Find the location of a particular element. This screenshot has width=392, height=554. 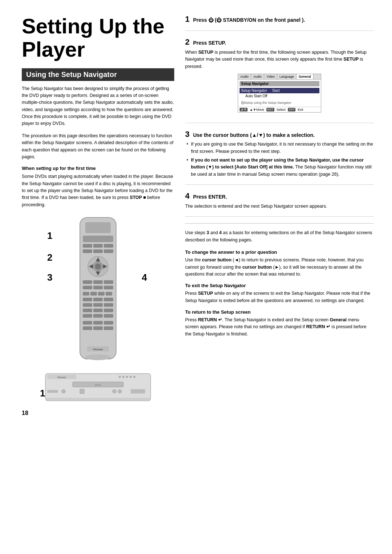

illustration-area: 1 2 3 4 is located at coordinates (98, 309).